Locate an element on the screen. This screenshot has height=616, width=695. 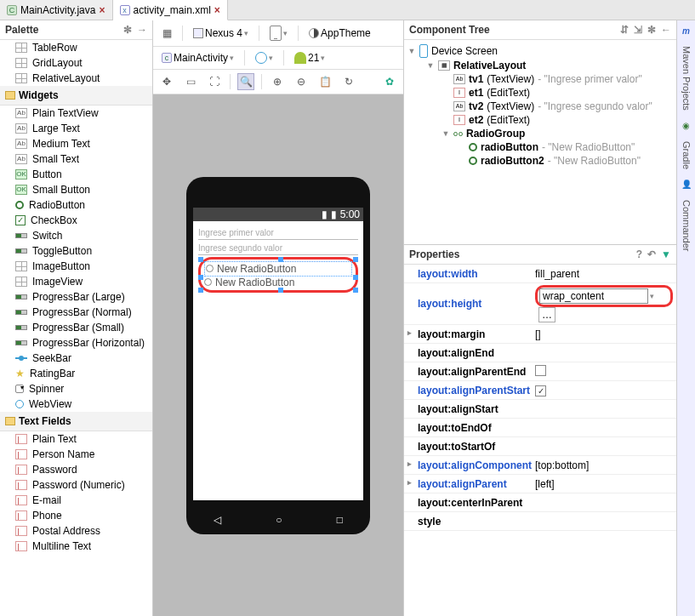
palette-item: ImageButton is located at coordinates (77, 266).